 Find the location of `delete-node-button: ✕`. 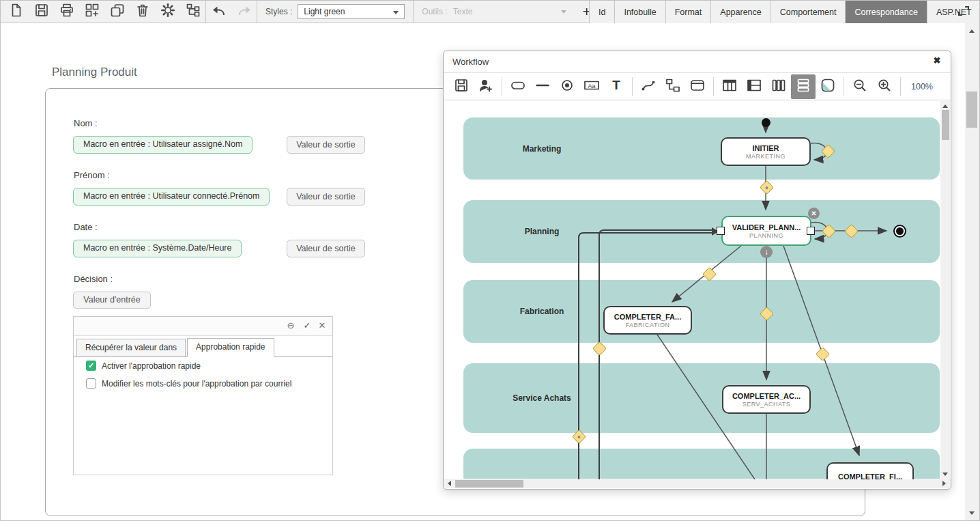

delete-node-button: ✕ is located at coordinates (813, 213).